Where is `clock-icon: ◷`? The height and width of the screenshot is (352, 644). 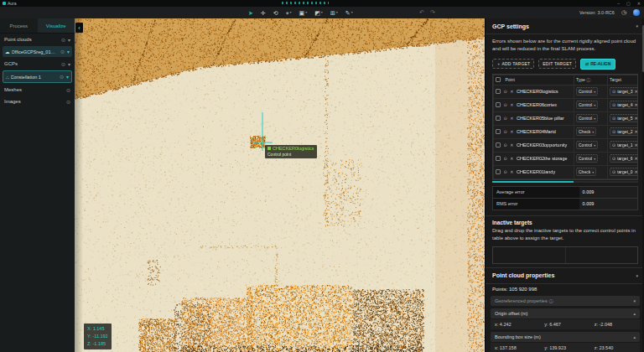 clock-icon: ◷ is located at coordinates (624, 13).